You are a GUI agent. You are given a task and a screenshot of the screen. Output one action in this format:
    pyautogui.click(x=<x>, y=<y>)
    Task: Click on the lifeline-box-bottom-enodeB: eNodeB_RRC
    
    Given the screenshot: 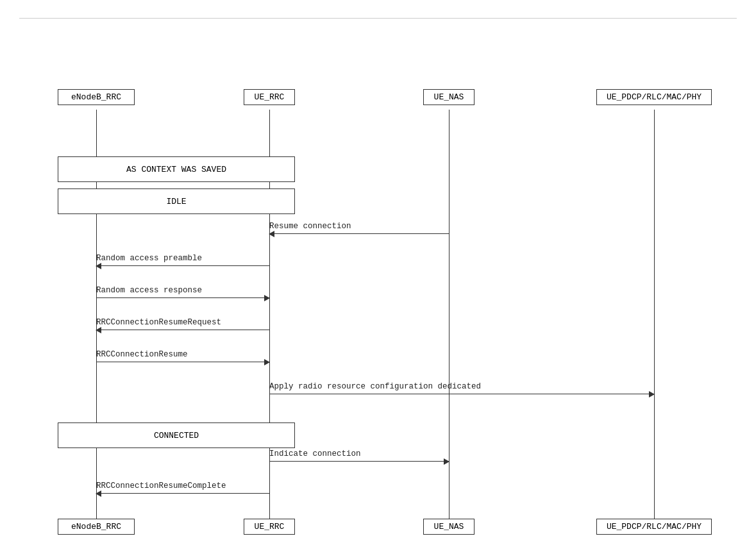 What is the action you would take?
    pyautogui.click(x=96, y=527)
    